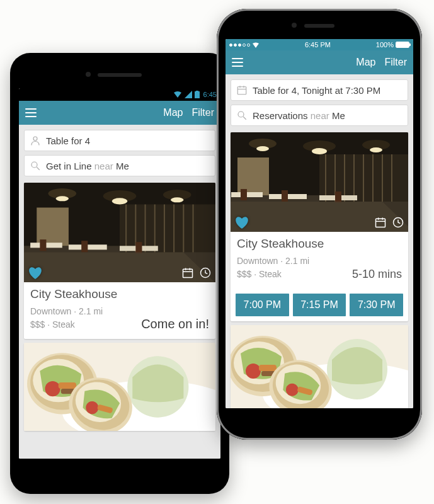  What do you see at coordinates (88, 166) in the screenshot?
I see `search-text: Get in Line near Me` at bounding box center [88, 166].